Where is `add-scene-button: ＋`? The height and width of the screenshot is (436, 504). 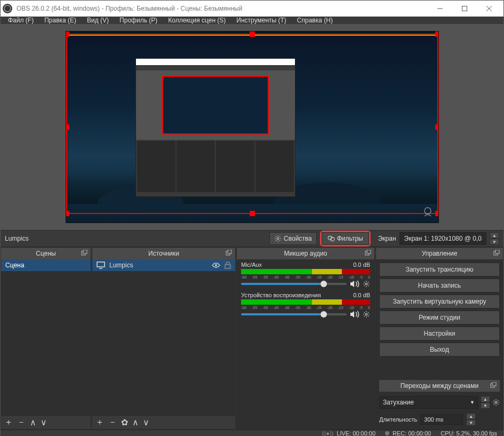
add-scene-button: ＋ is located at coordinates (9, 423).